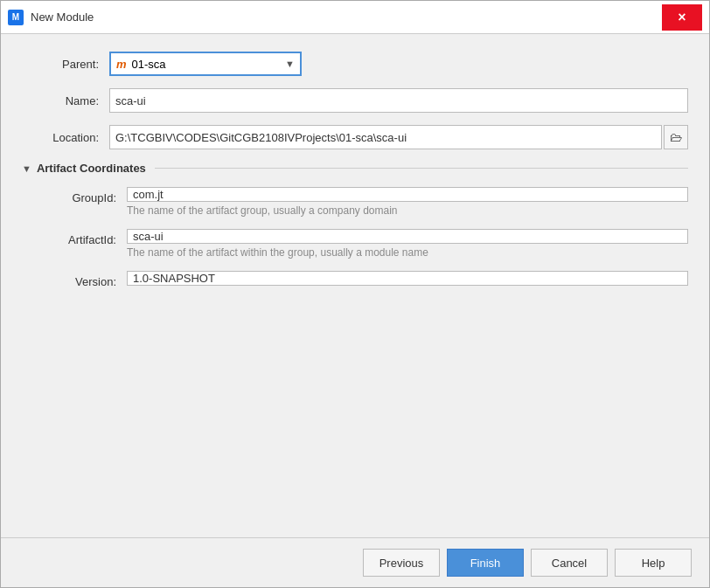 The height and width of the screenshot is (588, 710). Describe the element at coordinates (407, 236) in the screenshot. I see `artifactid-input` at that location.